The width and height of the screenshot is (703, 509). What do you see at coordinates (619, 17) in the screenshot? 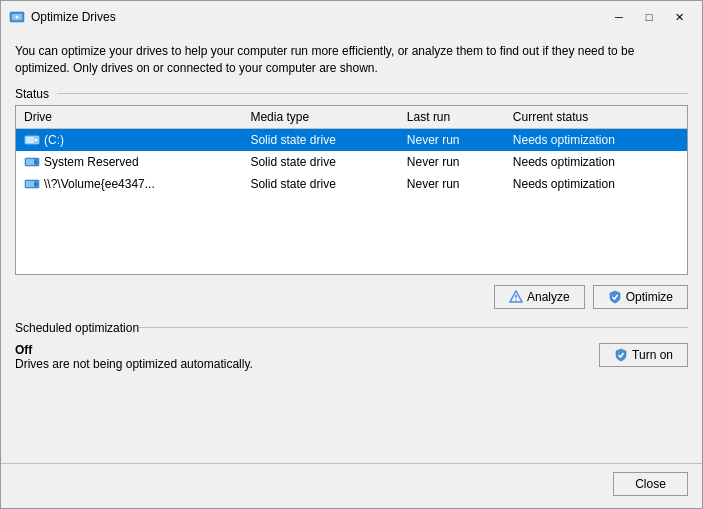
I see `minimize-button: ─` at bounding box center [619, 17].